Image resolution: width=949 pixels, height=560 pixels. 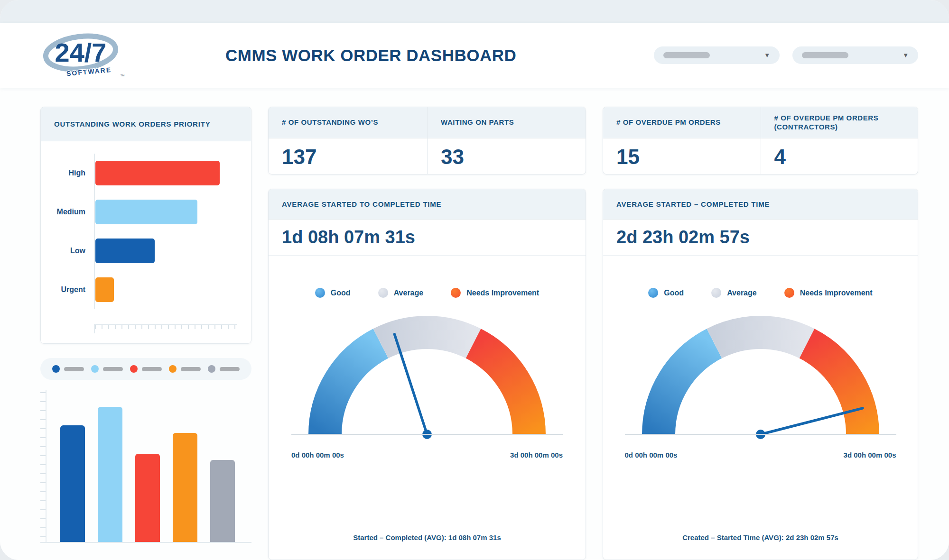 I want to click on category-label: Urgent, so click(x=70, y=290).